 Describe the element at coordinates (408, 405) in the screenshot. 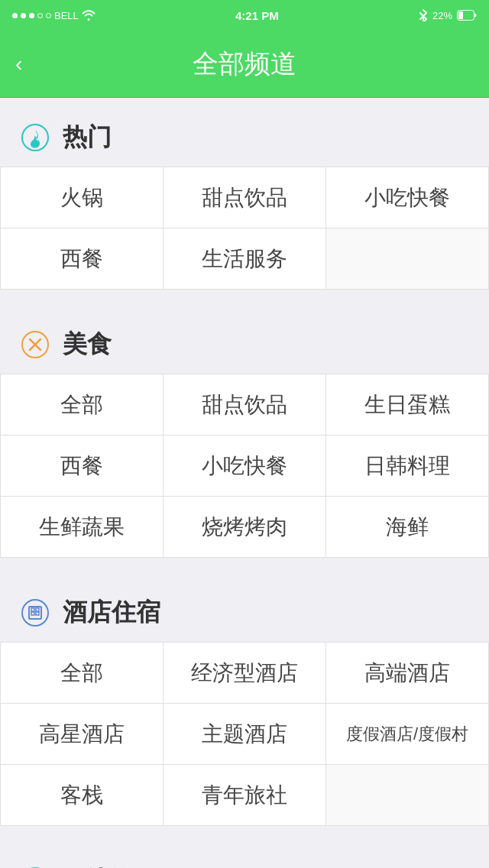

I see `food-item-2: 生日蛋糕` at that location.